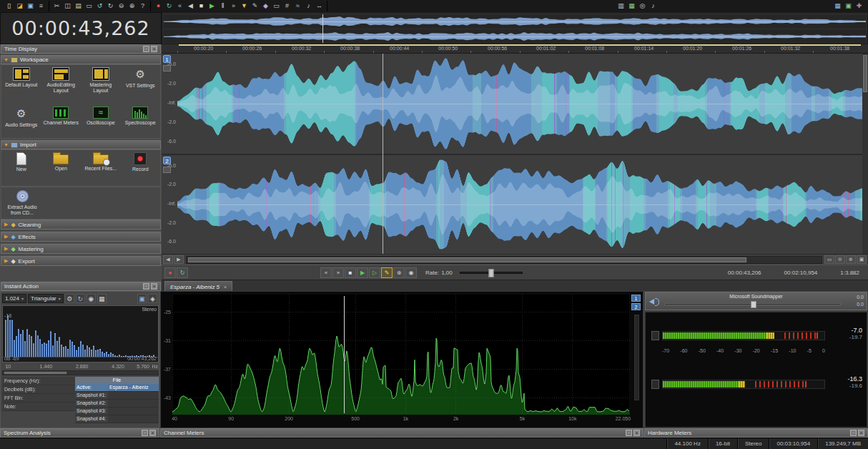 The height and width of the screenshot is (449, 868). I want to click on redo-icon: ↻, so click(110, 6).